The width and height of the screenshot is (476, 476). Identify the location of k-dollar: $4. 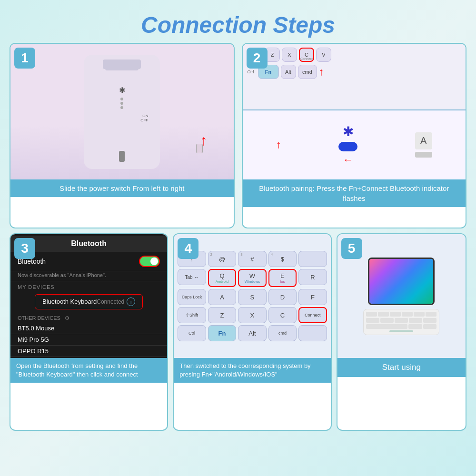
(283, 259).